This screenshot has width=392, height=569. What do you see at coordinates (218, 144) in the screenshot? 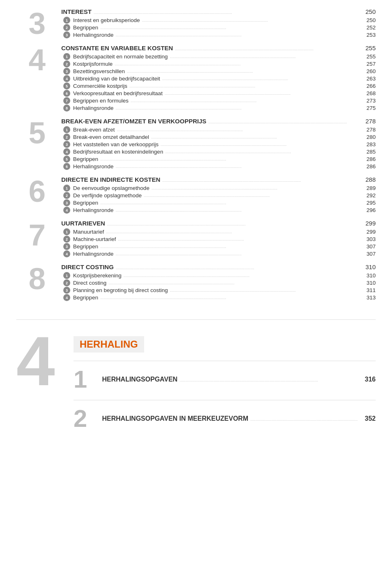
I see `chapter-content-5: BREAK-EVEN AFZET/OMZET EN VERKOOPPRIJS..…` at bounding box center [218, 144].